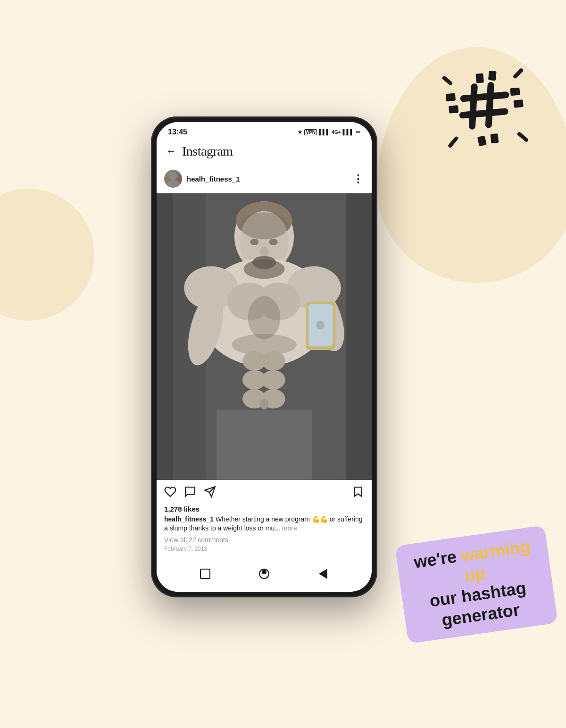 The width and height of the screenshot is (566, 728). What do you see at coordinates (478, 604) in the screenshot?
I see `warming-line2: our hashtag generator` at bounding box center [478, 604].